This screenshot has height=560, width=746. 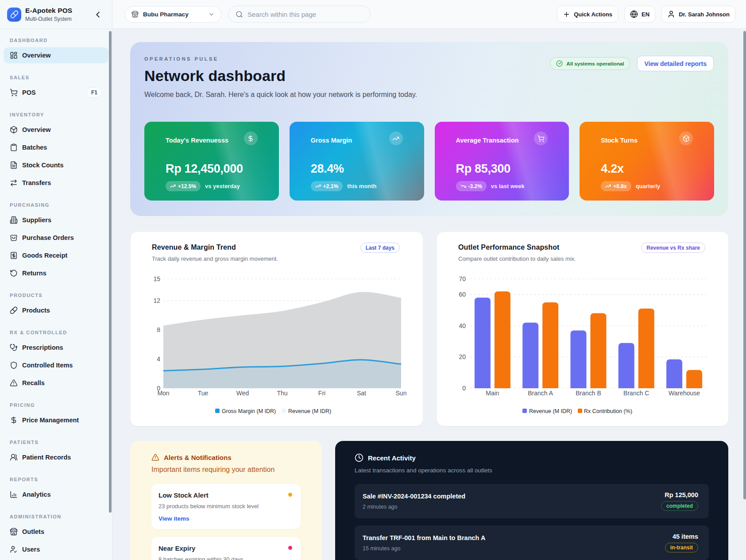 What do you see at coordinates (322, 393) in the screenshot?
I see `svg-text: Fri` at bounding box center [322, 393].